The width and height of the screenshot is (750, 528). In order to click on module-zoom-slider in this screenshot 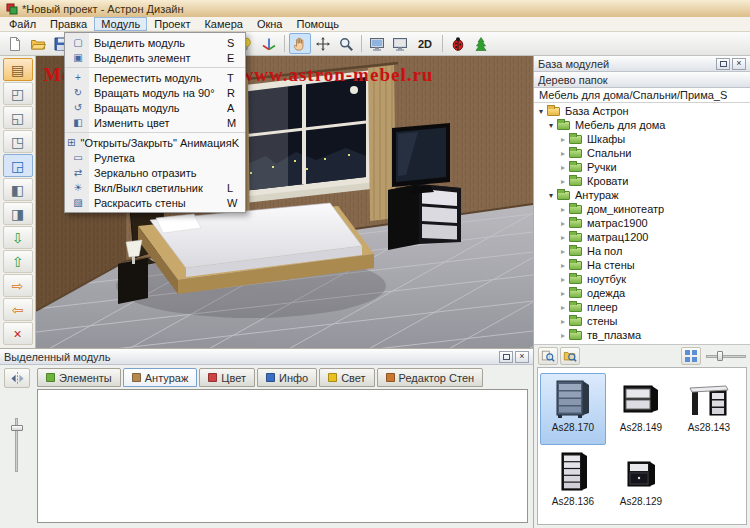, I will do `click(17, 445)`.